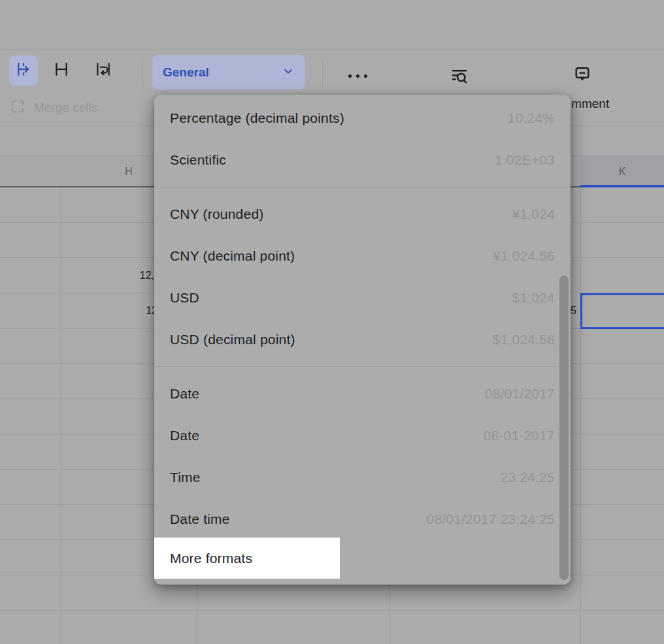 The height and width of the screenshot is (644, 664). What do you see at coordinates (519, 436) in the screenshot?
I see `menu-item-example-value: 08-01-2017` at bounding box center [519, 436].